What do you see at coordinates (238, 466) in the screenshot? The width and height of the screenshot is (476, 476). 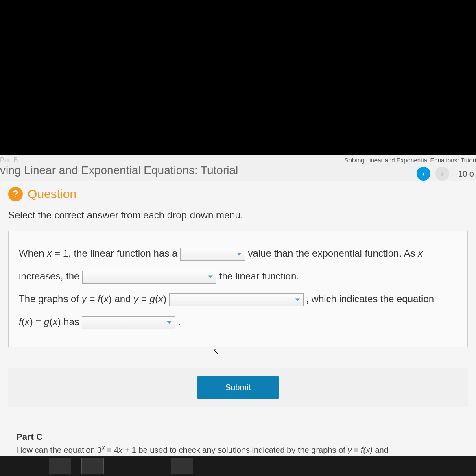 I see `taskbar` at bounding box center [238, 466].